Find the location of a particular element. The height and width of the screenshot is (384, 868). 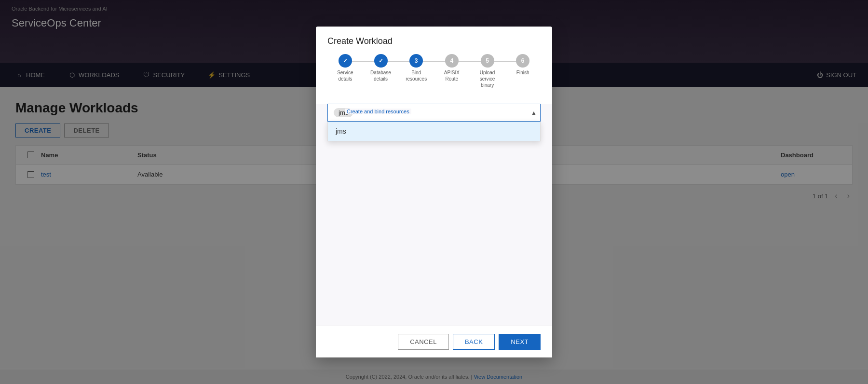

stepper: ✓ Servicedetails ✓ Databasedetails 3 is located at coordinates (434, 74).